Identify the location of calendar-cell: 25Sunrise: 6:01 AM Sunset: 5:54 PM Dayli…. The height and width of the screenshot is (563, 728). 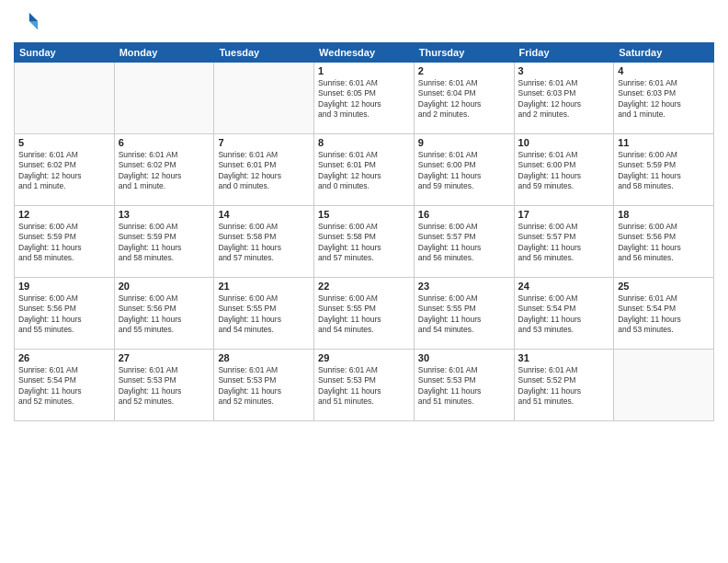
(664, 314).